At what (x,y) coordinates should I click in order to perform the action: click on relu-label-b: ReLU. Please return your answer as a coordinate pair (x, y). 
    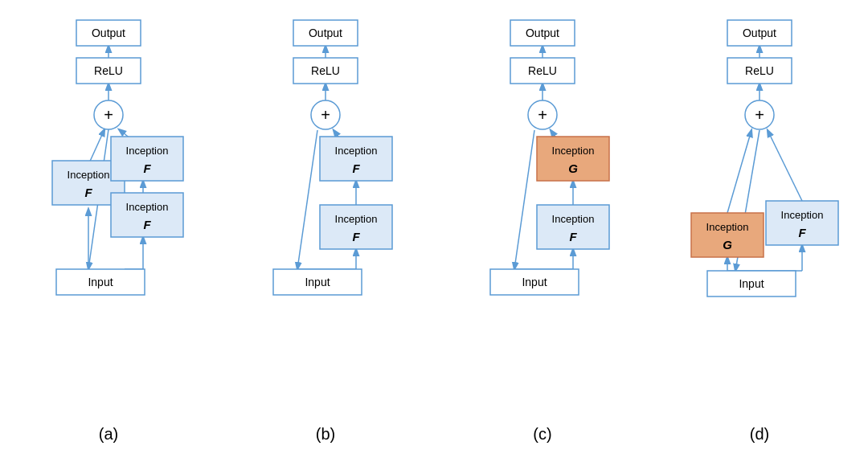
    Looking at the image, I should click on (326, 71).